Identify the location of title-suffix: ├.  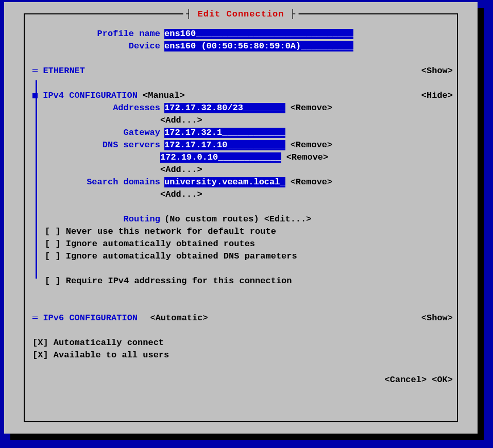
(290, 14).